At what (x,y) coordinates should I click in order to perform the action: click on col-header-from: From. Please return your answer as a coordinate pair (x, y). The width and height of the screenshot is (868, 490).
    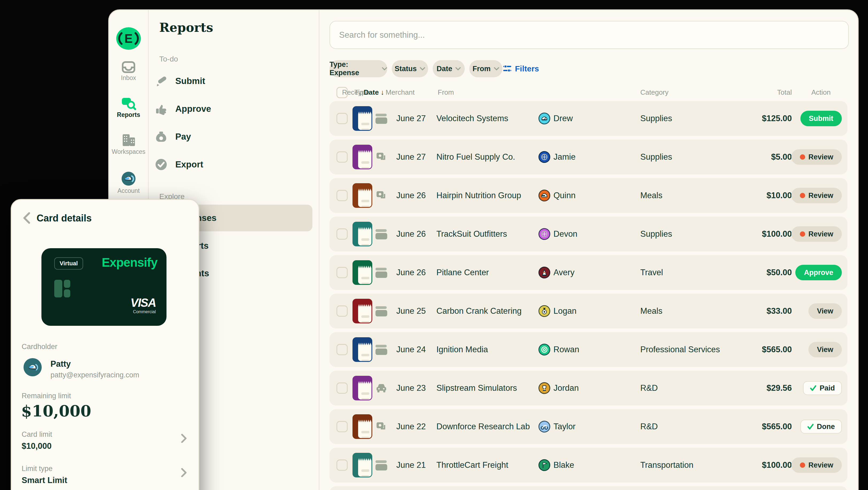
    Looking at the image, I should click on (446, 92).